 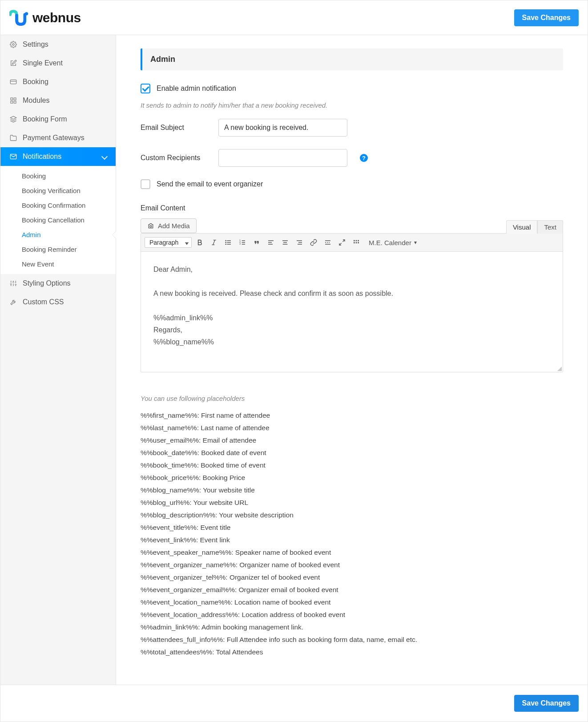 I want to click on link-button, so click(x=314, y=242).